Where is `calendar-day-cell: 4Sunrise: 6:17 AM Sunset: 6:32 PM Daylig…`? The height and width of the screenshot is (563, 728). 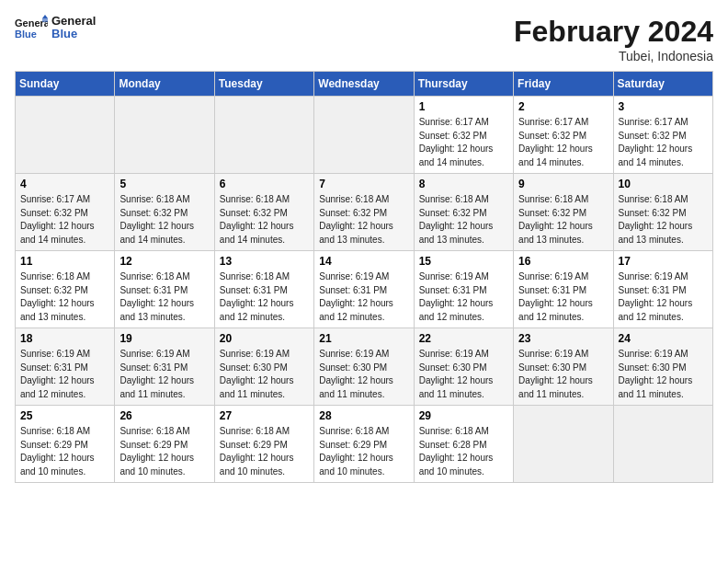
calendar-day-cell: 4Sunrise: 6:17 AM Sunset: 6:32 PM Daylig… is located at coordinates (65, 213).